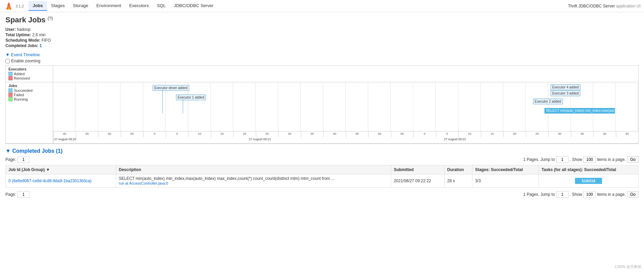 The width and height of the screenshot is (644, 272). I want to click on enable-zoom-row: Enable zooming, so click(322, 61).